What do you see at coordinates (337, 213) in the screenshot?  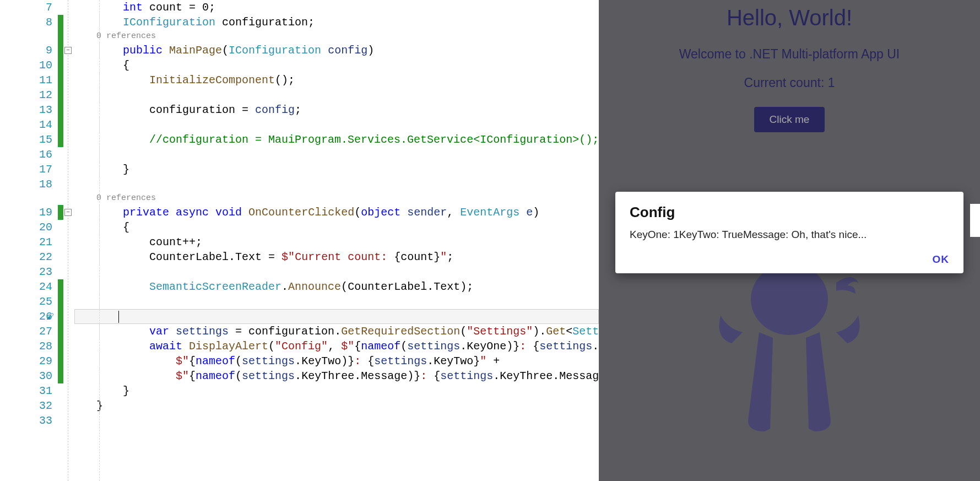 I see `code-line: private async void OnCounterClicked(obje…` at bounding box center [337, 213].